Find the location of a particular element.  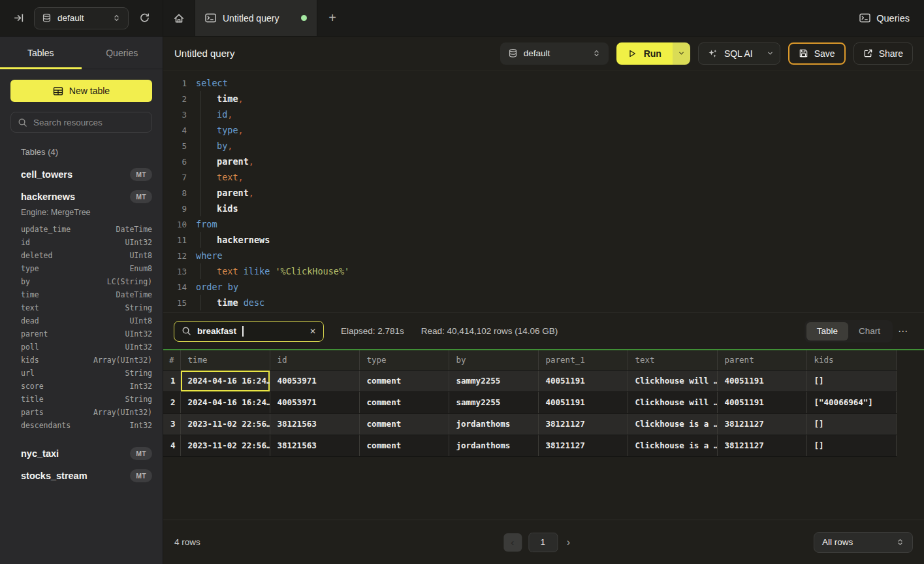

new-tab-button: + is located at coordinates (332, 18).